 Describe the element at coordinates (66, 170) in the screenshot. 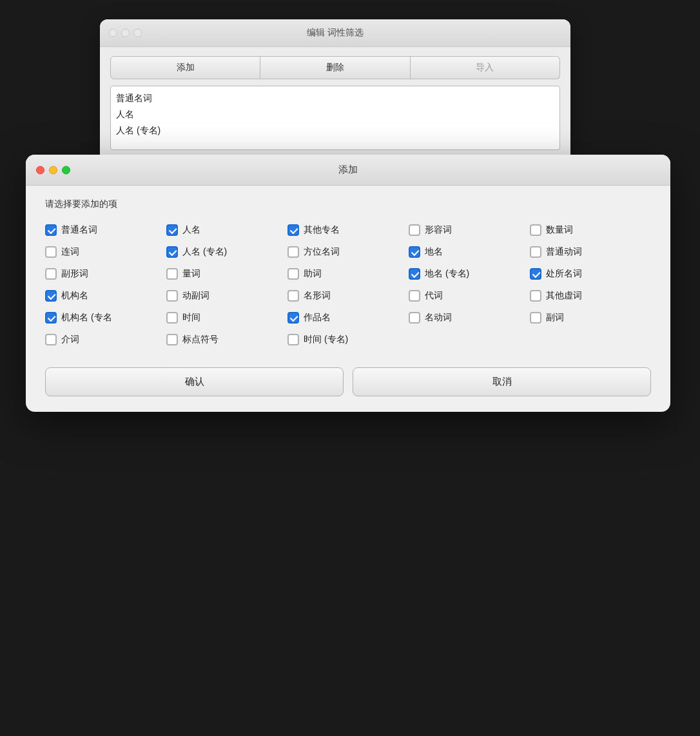

I see `fg-fullscreen-button` at that location.